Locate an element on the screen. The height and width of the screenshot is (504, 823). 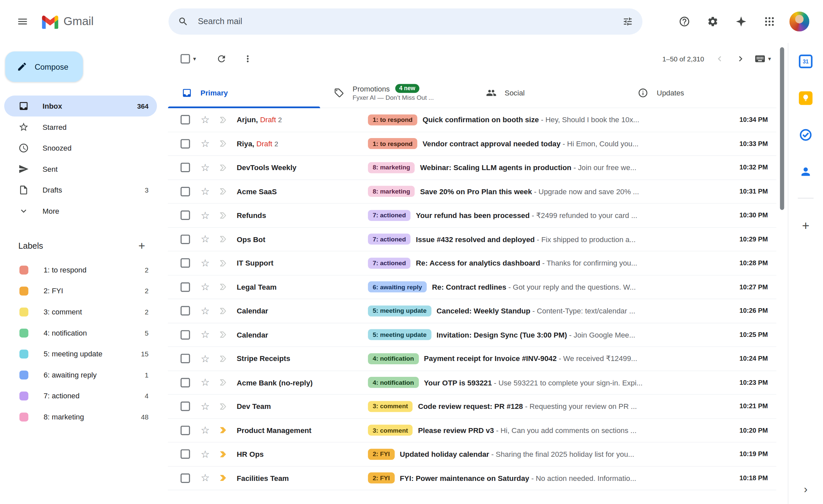
tab-promotions: Promotions 4 new Fyxer AI — Don’t Miss O… is located at coordinates (396, 93).